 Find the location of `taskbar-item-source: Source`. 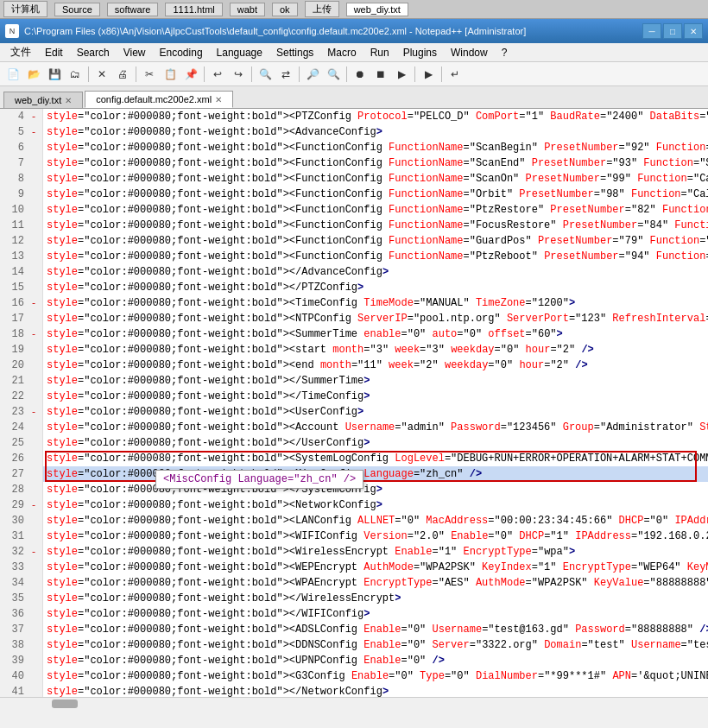

taskbar-item-source: Source is located at coordinates (78, 9).